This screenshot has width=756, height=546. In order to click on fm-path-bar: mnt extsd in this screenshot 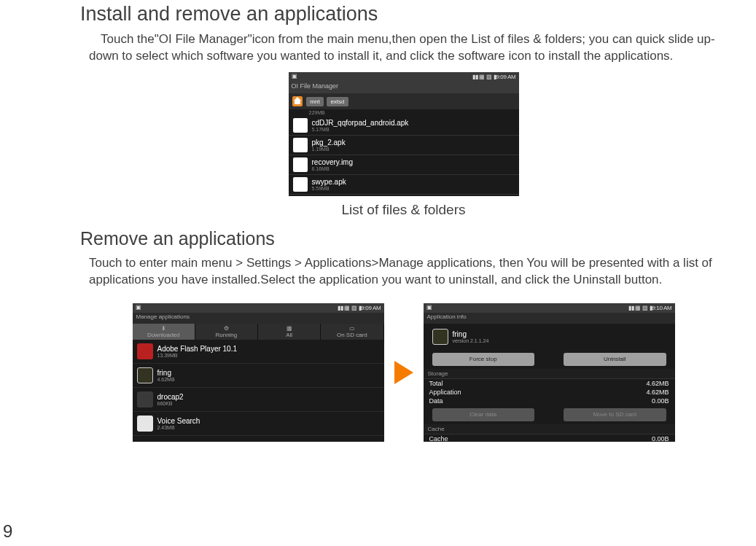, I will do `click(404, 101)`.